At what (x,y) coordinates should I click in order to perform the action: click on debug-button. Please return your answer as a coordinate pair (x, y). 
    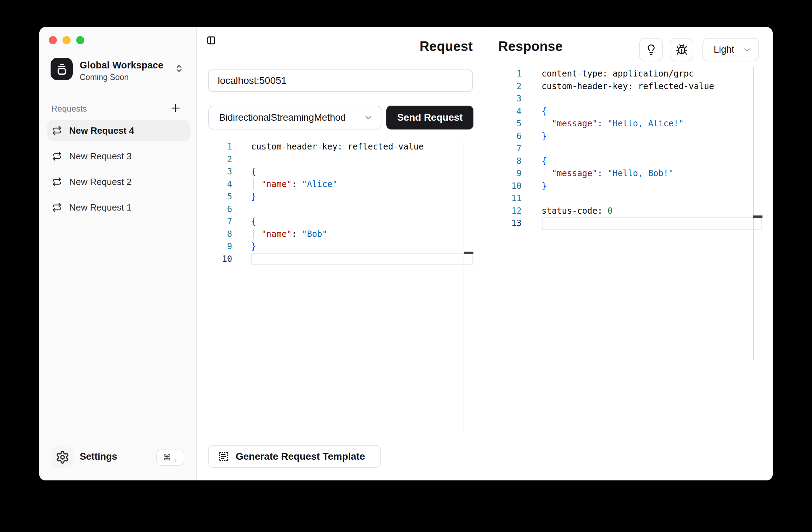
    Looking at the image, I should click on (681, 50).